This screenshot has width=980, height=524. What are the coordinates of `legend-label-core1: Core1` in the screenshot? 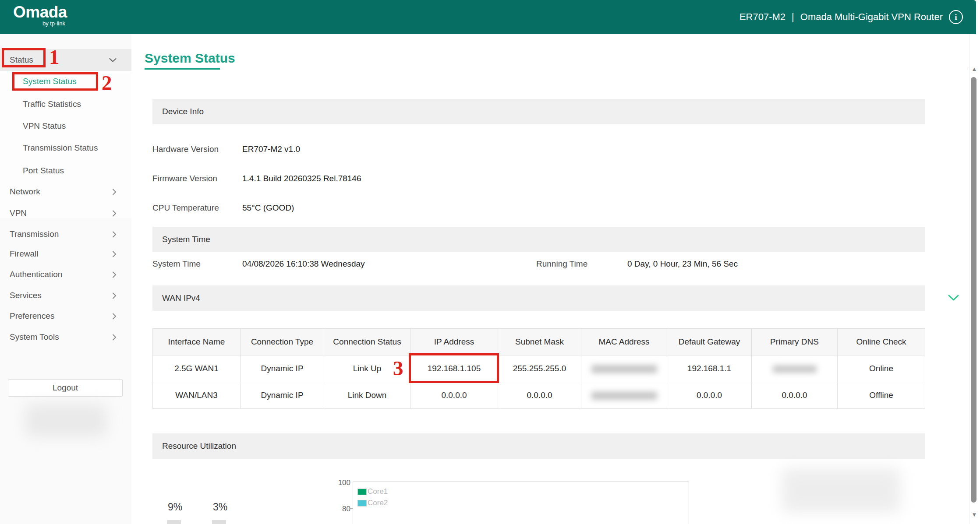 It's located at (378, 492).